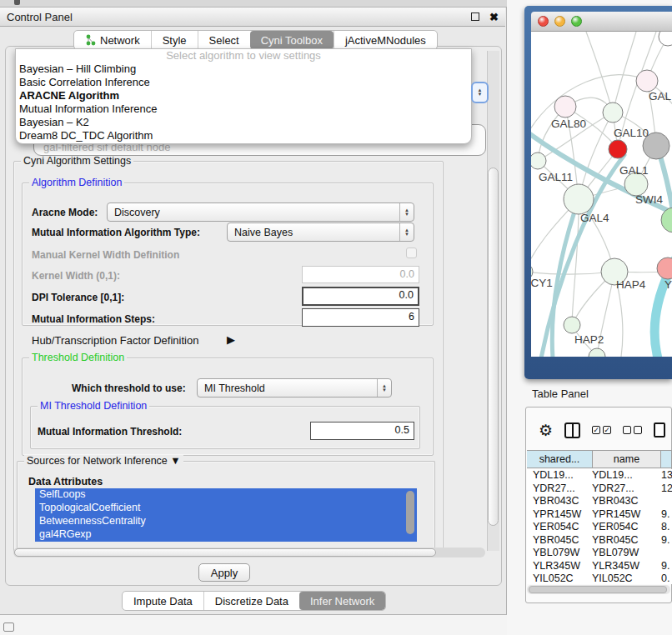  Describe the element at coordinates (260, 212) in the screenshot. I see `aracne-mode-combo: Discovery ▲▼` at that location.